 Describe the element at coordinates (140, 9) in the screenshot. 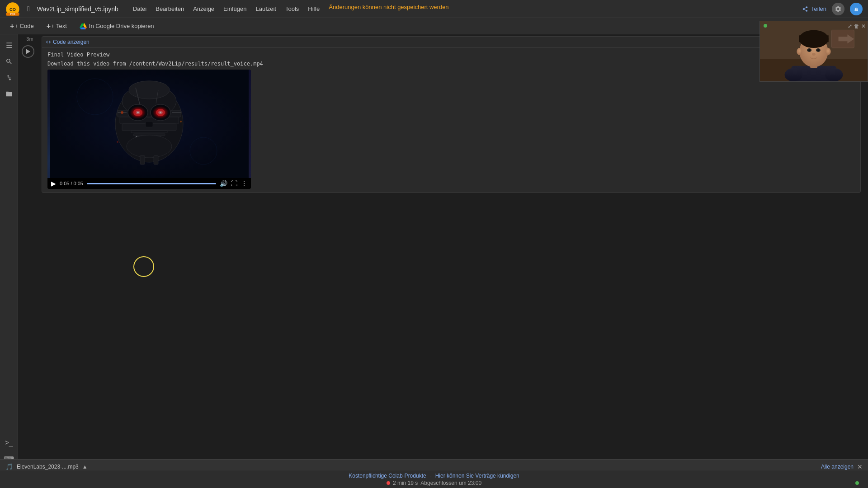

I see `menu-datei: Datei` at that location.